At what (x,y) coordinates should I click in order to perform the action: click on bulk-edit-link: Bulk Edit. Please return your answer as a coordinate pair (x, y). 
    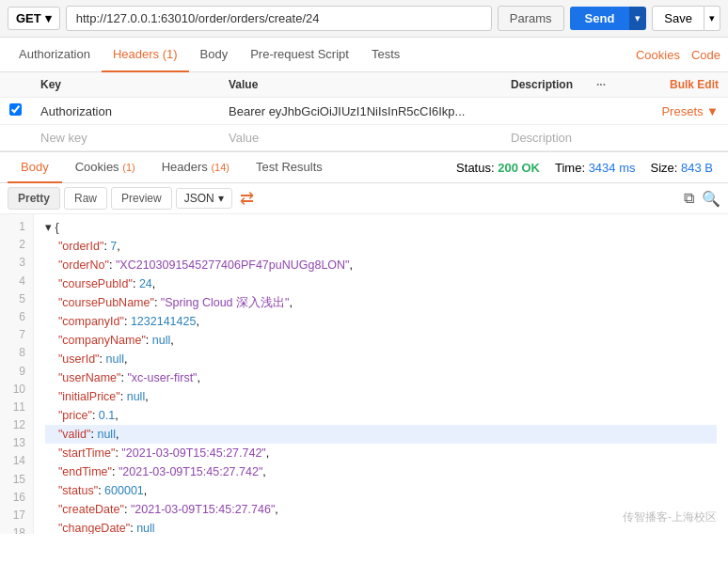
    Looking at the image, I should click on (694, 85).